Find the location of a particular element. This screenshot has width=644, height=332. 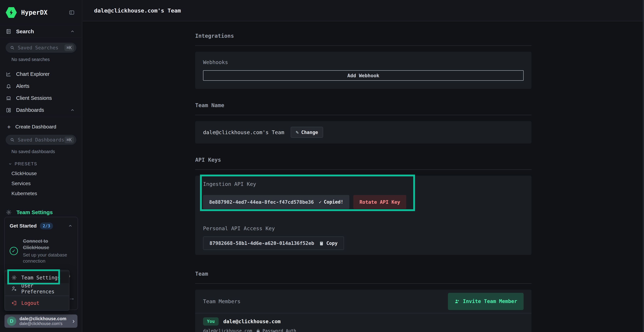

user-gear-icon is located at coordinates (14, 288).